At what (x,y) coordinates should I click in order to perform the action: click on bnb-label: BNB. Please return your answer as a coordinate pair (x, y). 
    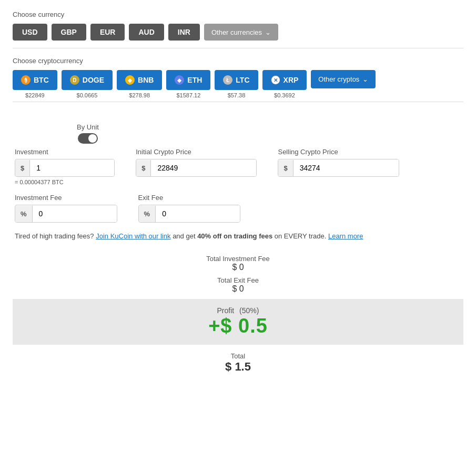
    Looking at the image, I should click on (146, 80).